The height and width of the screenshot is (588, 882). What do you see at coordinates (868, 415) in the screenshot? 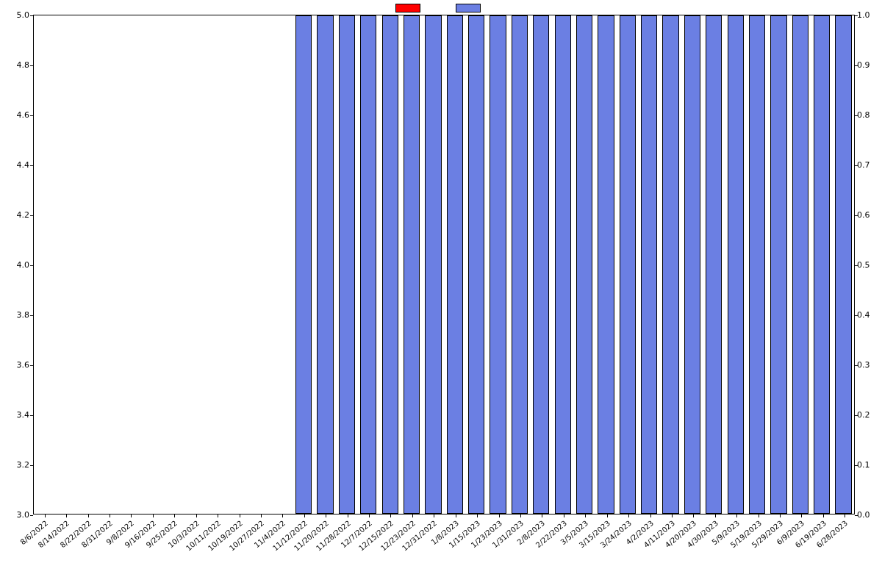
I see `y-right-tick-label: 0.2` at bounding box center [868, 415].